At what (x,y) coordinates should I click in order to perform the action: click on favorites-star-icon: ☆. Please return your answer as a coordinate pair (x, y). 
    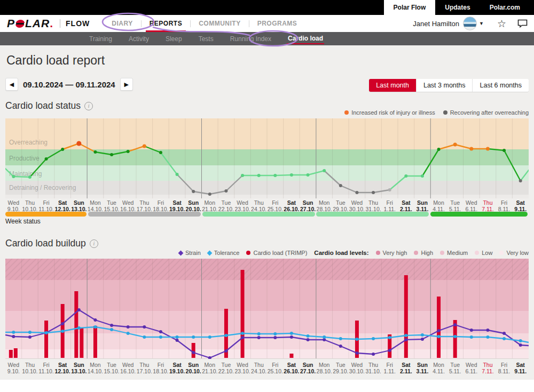
    Looking at the image, I should click on (502, 23).